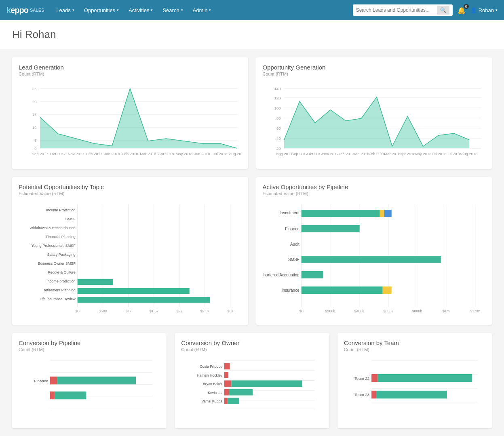  I want to click on nav-opportunities: Opportunities ▾, so click(101, 11).